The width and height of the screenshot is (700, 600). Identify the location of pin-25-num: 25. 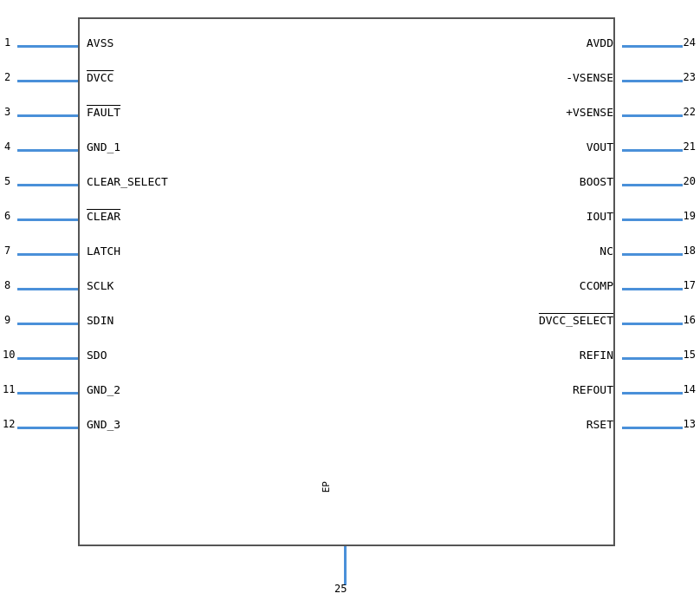
(340, 589).